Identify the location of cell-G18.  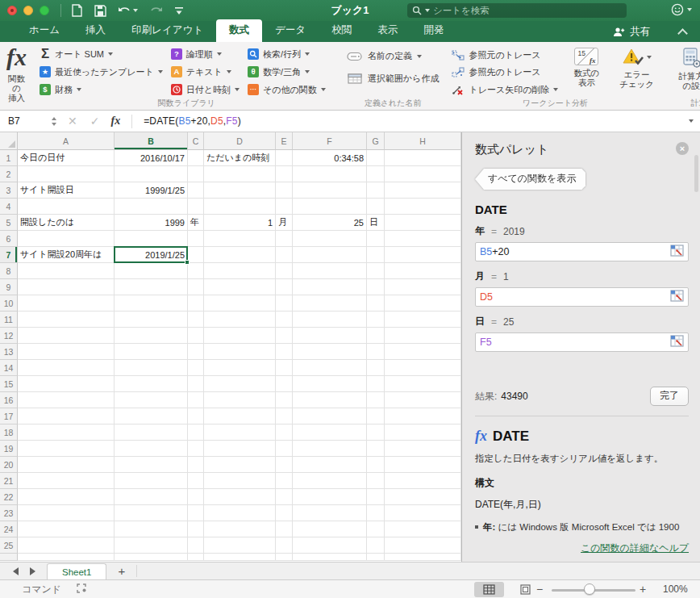
(376, 433).